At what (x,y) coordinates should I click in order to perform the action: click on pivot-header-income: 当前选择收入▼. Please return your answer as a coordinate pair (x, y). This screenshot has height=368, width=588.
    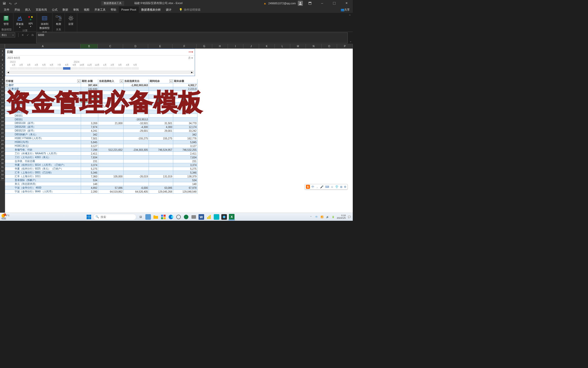
    Looking at the image, I should click on (111, 81).